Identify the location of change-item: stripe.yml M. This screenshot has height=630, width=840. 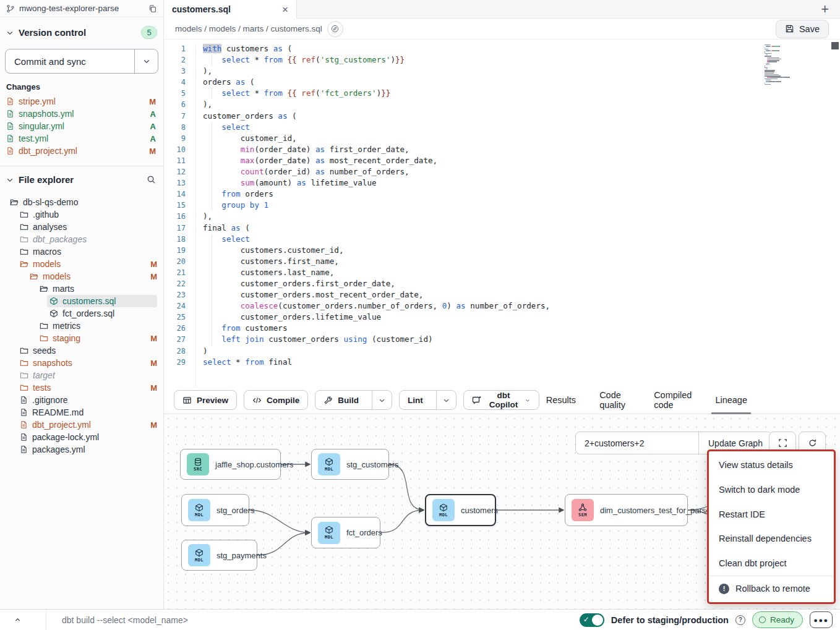
(82, 101).